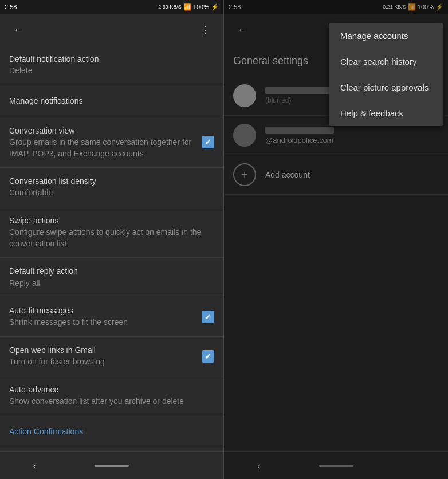 This screenshot has height=479, width=448. I want to click on setting-value-autoadvance: Show conversation list after you archive…, so click(112, 402).